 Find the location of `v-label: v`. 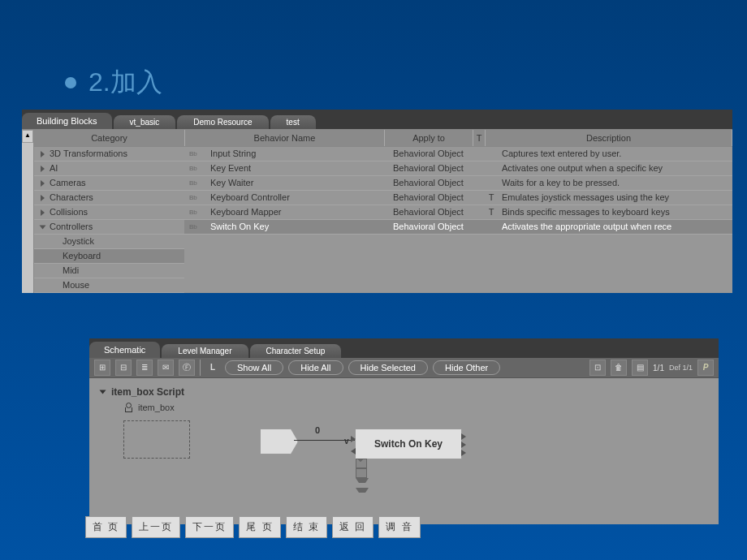

v-label: v is located at coordinates (347, 442).